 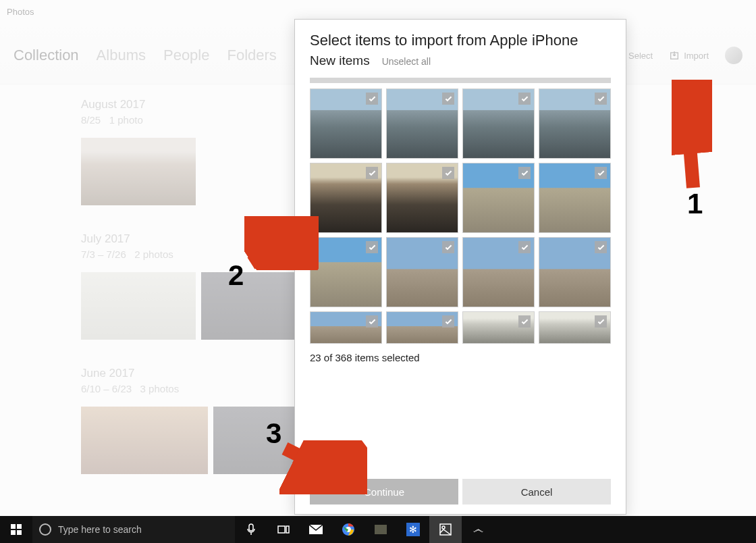 What do you see at coordinates (100, 529) in the screenshot?
I see `search-placeholder: Type here to search` at bounding box center [100, 529].